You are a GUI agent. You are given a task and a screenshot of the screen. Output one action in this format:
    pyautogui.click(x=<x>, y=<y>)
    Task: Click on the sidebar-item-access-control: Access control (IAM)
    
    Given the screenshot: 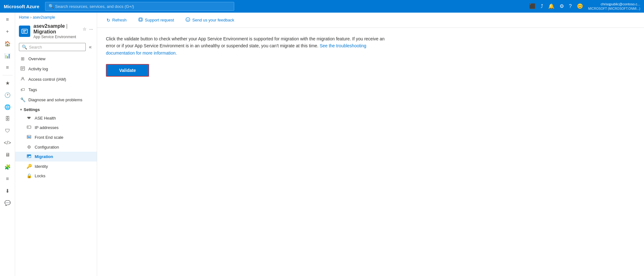 What is the action you would take?
    pyautogui.click(x=56, y=79)
    